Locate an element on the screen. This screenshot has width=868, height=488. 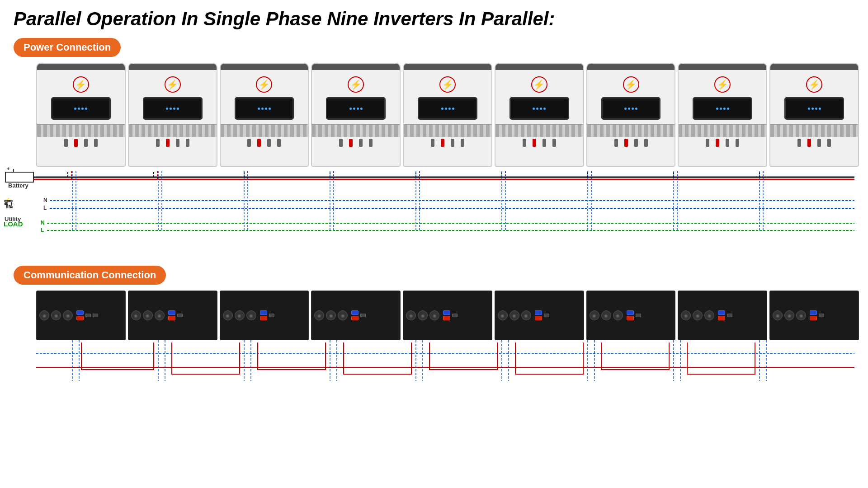
comm-unit-3: ◉ ◉ ◉ is located at coordinates (264, 315).